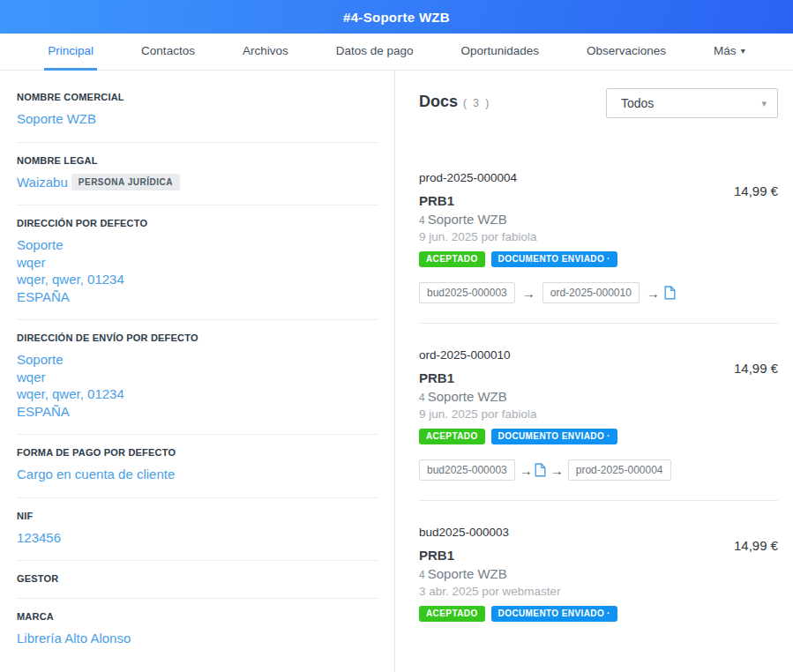 This screenshot has width=793, height=672. I want to click on tab-contactos: Contactos, so click(168, 52).